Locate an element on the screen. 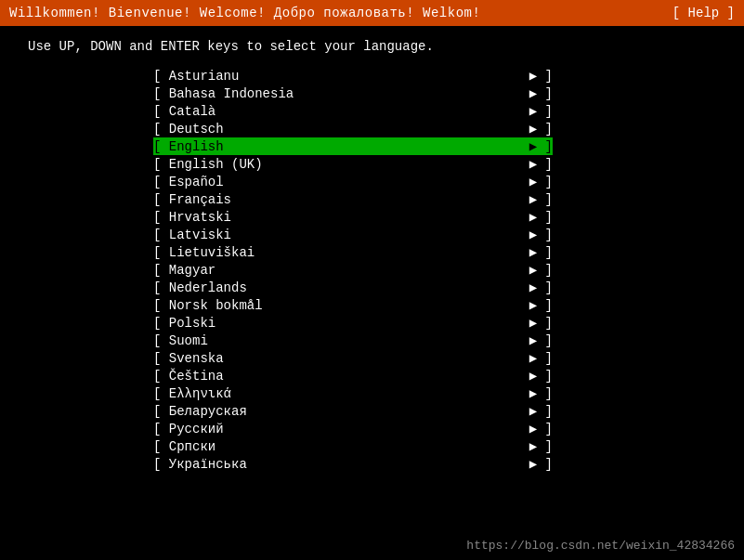 The image size is (744, 560). language-item-label-14: [ Polski is located at coordinates (340, 323).